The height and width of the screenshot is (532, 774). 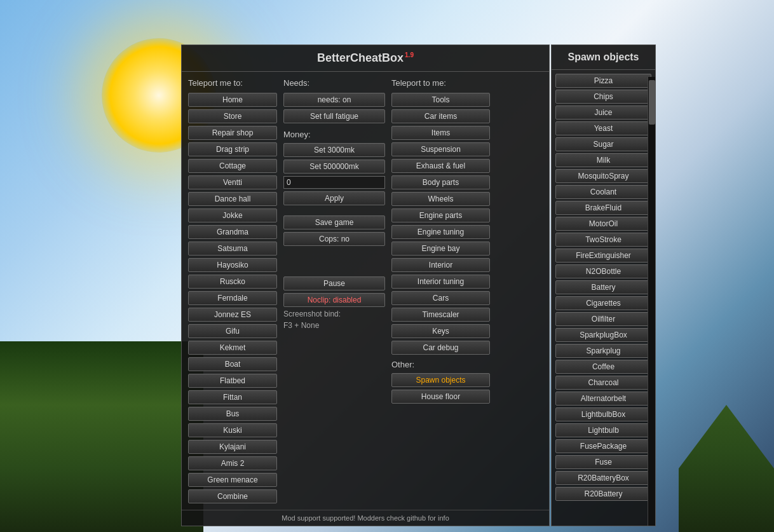 I want to click on spawn-twostroke-btn: TwoStroke, so click(x=604, y=240).